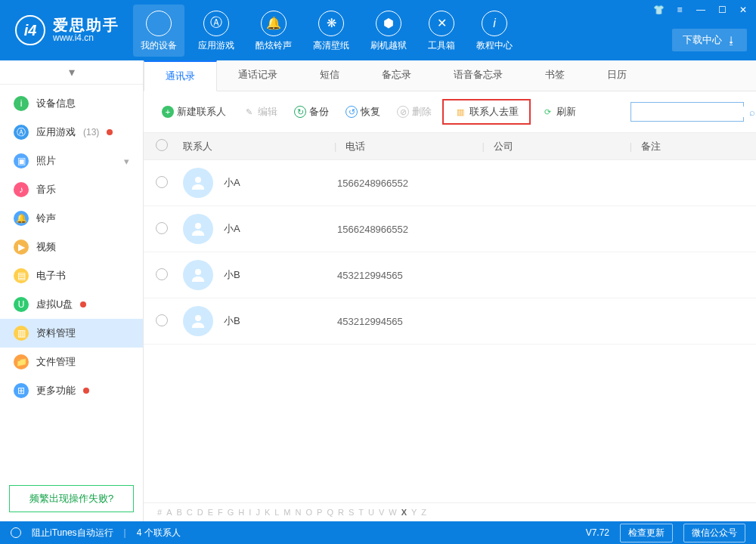 The height and width of the screenshot is (544, 756). Describe the element at coordinates (279, 512) in the screenshot. I see `alpha-L: L` at that location.